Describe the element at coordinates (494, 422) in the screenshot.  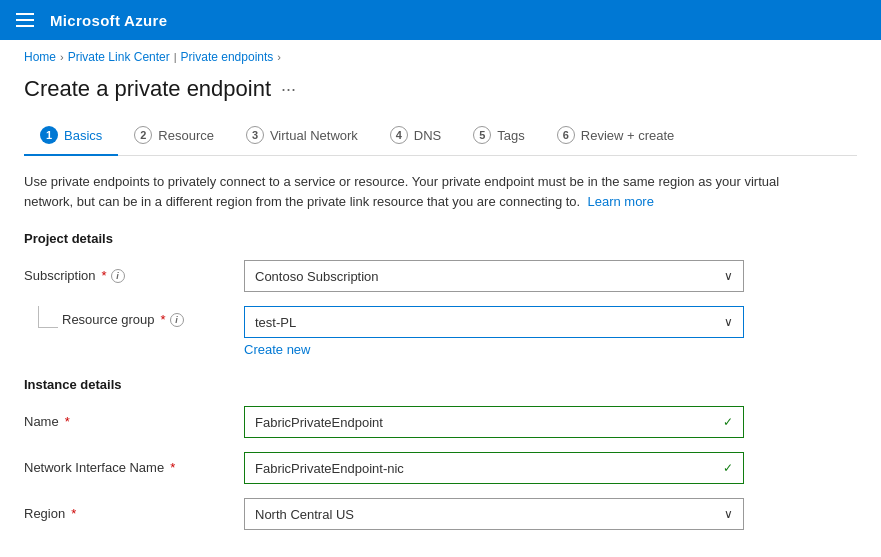
I see `name-input: FabricPrivateEndpoint ✓` at that location.